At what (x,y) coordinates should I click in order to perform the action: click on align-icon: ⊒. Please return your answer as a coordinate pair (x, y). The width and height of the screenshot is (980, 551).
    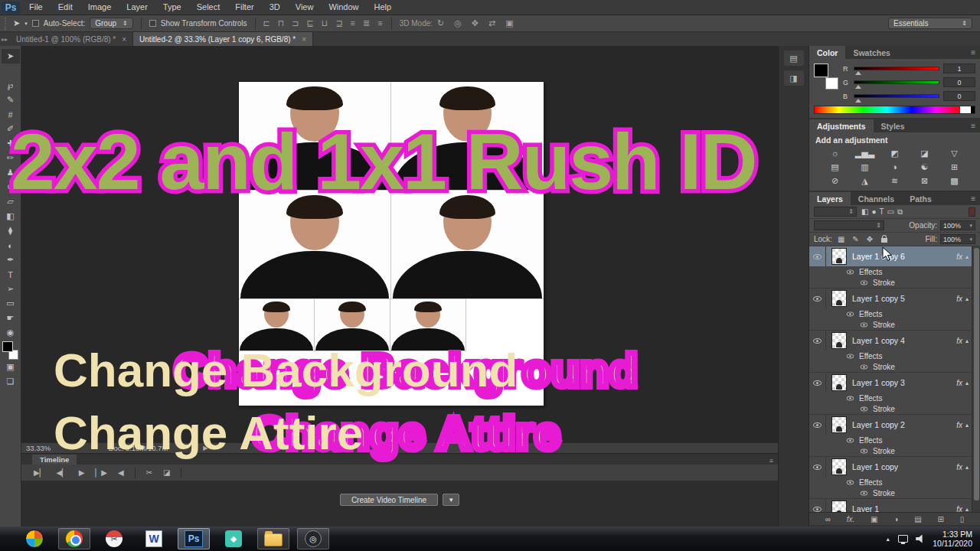
    Looking at the image, I should click on (339, 23).